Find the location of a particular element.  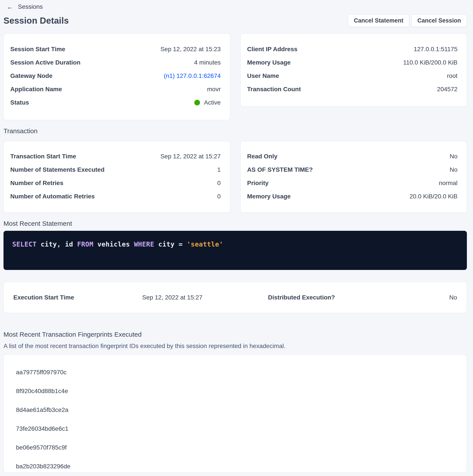

row-client-ip: Client IP Address 127.0.0.1:51175 is located at coordinates (353, 49).